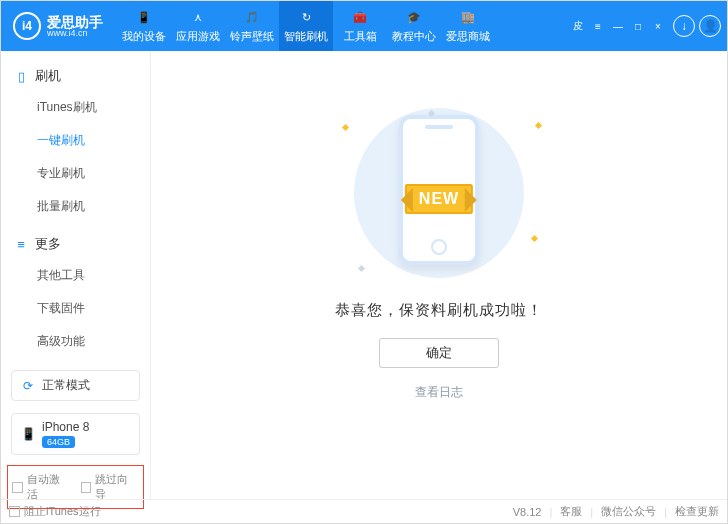 The height and width of the screenshot is (524, 728). Describe the element at coordinates (684, 26) in the screenshot. I see `download-button: ↓` at that location.